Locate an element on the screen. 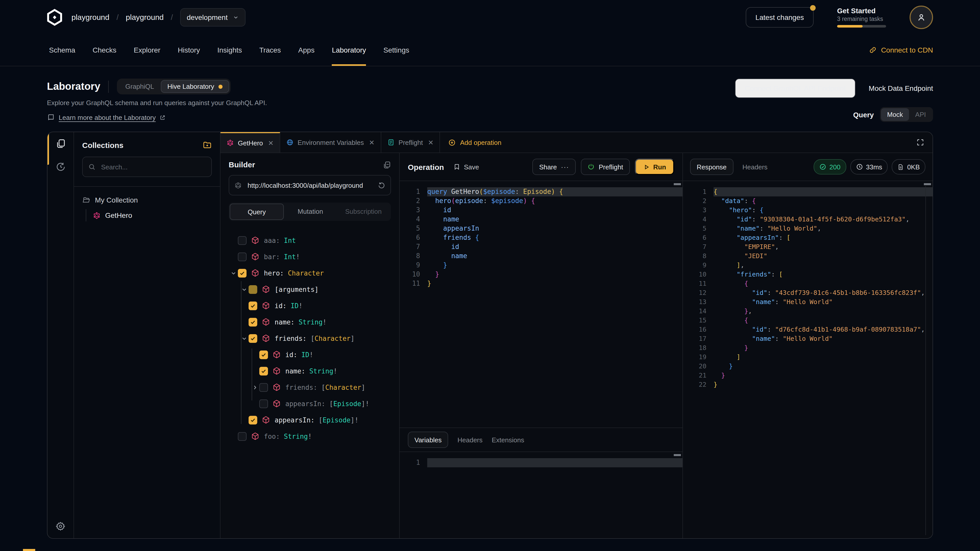 The image size is (980, 551). tab-headers: Headers is located at coordinates (470, 440).